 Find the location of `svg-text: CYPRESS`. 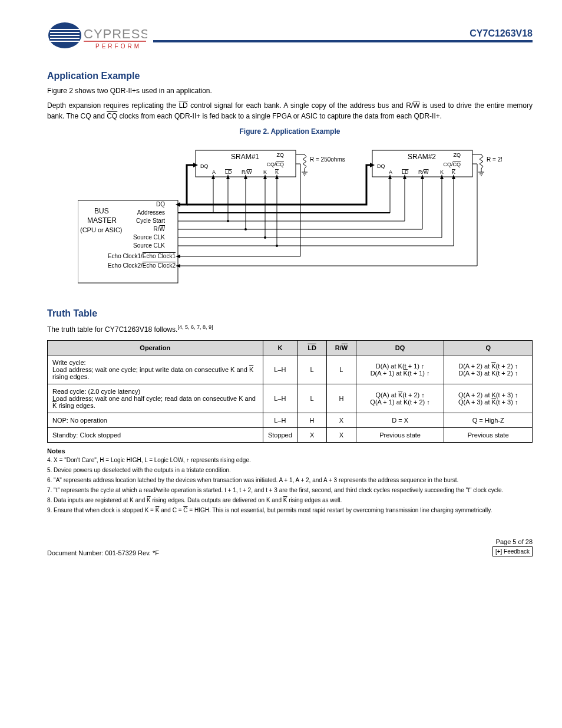

svg-text: CYPRESS is located at coordinates (115, 34).